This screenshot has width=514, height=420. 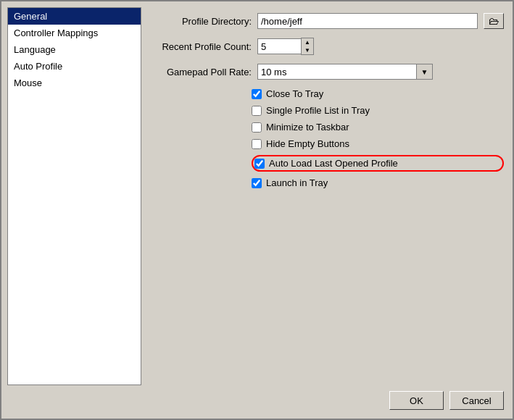 What do you see at coordinates (74, 16) in the screenshot?
I see `sidebar-item-general: General` at bounding box center [74, 16].